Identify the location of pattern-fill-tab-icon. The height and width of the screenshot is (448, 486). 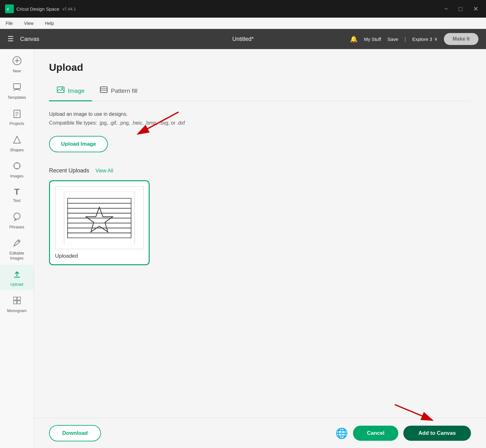
(104, 91).